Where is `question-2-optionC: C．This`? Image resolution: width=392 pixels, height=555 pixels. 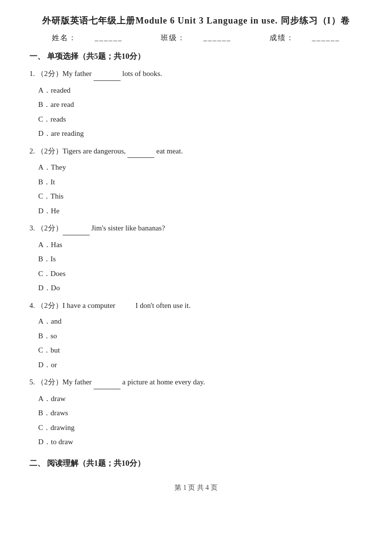 question-2-optionC: C．This is located at coordinates (200, 197).